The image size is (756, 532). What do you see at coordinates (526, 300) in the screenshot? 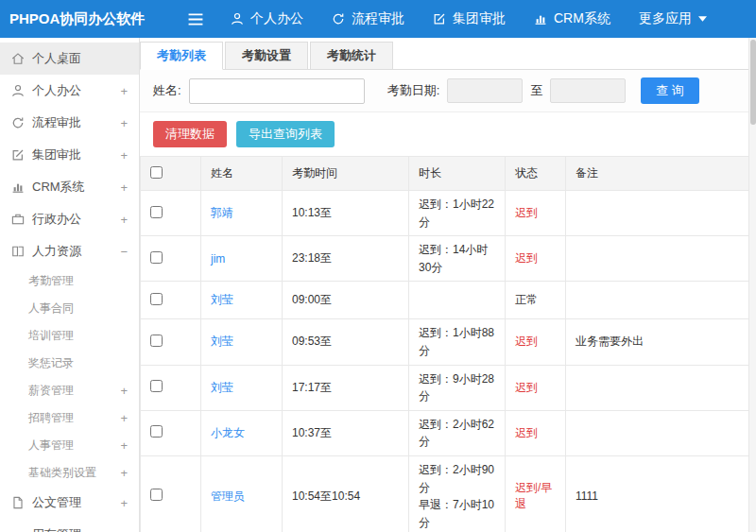
I see `status-text: 正常` at bounding box center [526, 300].